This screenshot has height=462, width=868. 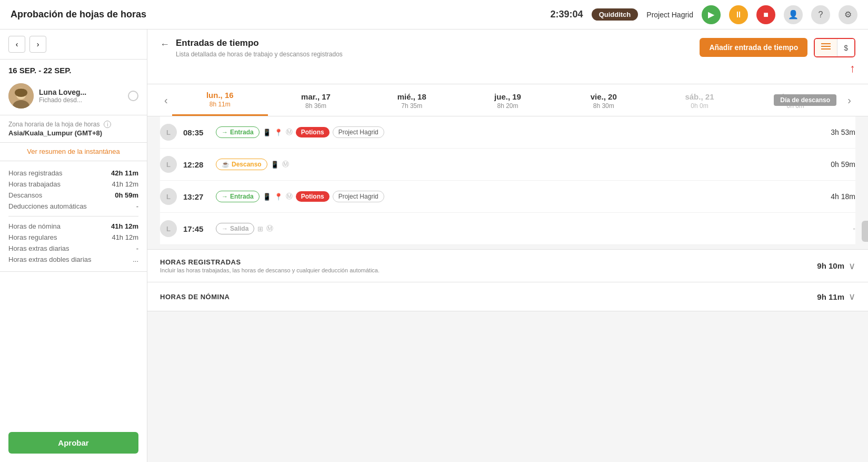 What do you see at coordinates (285, 164) in the screenshot?
I see `memo-icon-2: Ⓜ` at bounding box center [285, 164].